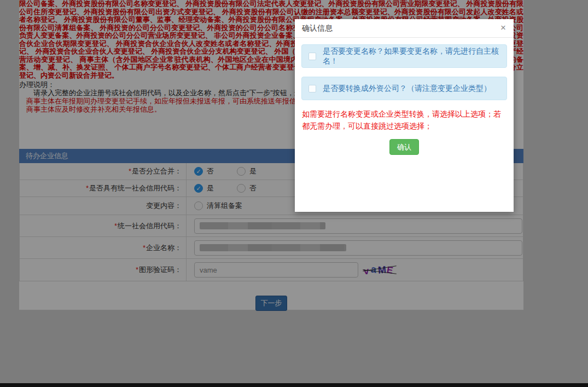  Describe the element at coordinates (407, 89) in the screenshot. I see `option-label: 是否要转换成外资公司？（请注意变更企业类型）` at that location.